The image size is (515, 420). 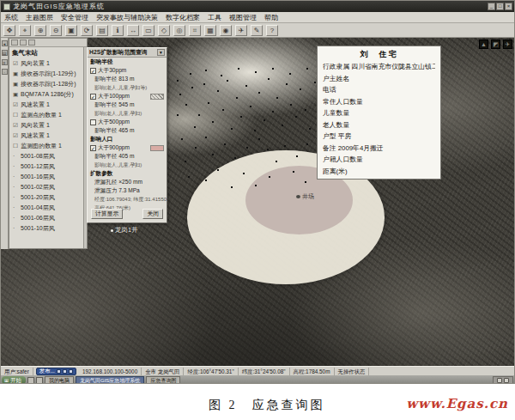 What do you see at coordinates (5, 72) in the screenshot?
I see `search-tab-icon: ·` at bounding box center [5, 72].